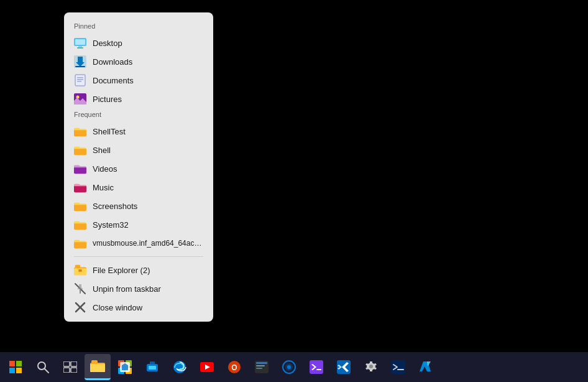  Describe the element at coordinates (111, 225) in the screenshot. I see `menu-item-system32-label: System32` at that location.